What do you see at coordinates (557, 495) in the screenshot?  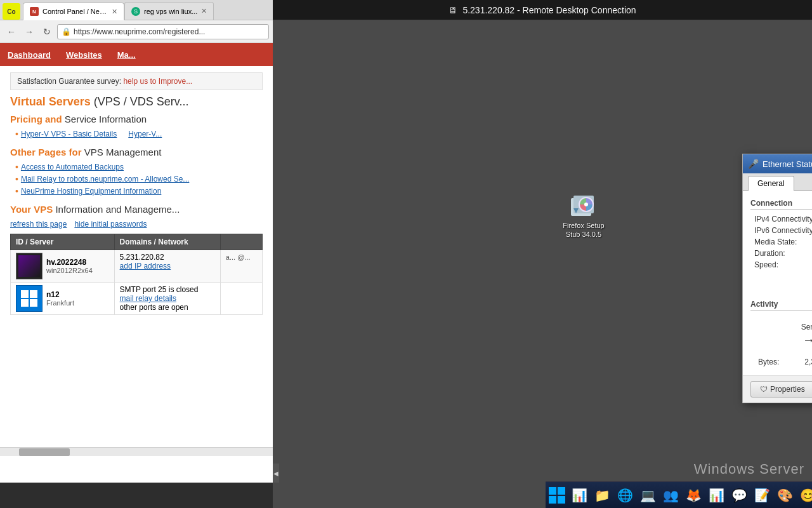 I see `start-button` at bounding box center [557, 495].